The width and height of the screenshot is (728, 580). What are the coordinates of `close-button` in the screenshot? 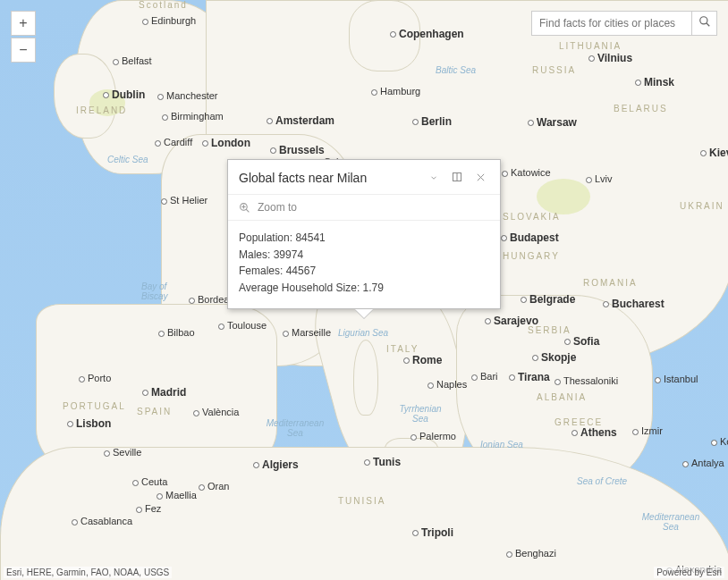 It's located at (480, 178).